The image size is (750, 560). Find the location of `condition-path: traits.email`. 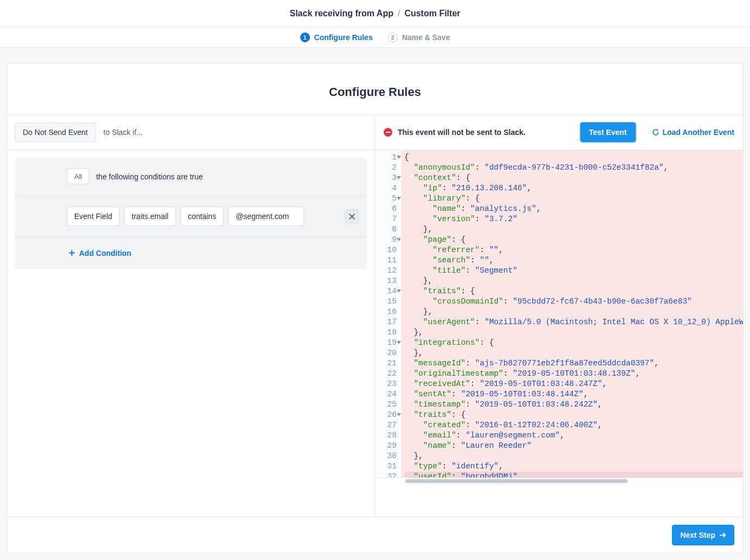

condition-path: traits.email is located at coordinates (150, 216).